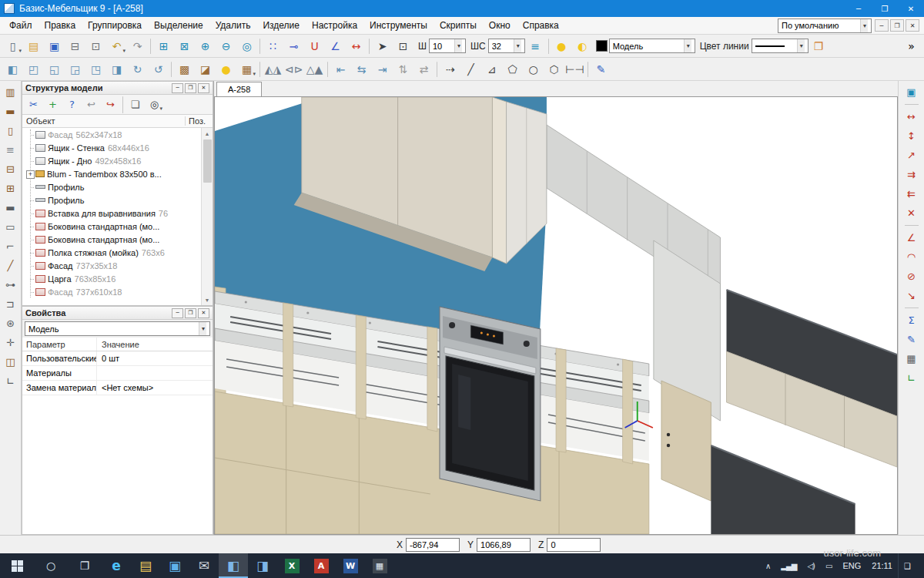 Image resolution: width=924 pixels, height=578 pixels. What do you see at coordinates (507, 46) in the screenshot?
I see `width2-combo: 32` at bounding box center [507, 46].